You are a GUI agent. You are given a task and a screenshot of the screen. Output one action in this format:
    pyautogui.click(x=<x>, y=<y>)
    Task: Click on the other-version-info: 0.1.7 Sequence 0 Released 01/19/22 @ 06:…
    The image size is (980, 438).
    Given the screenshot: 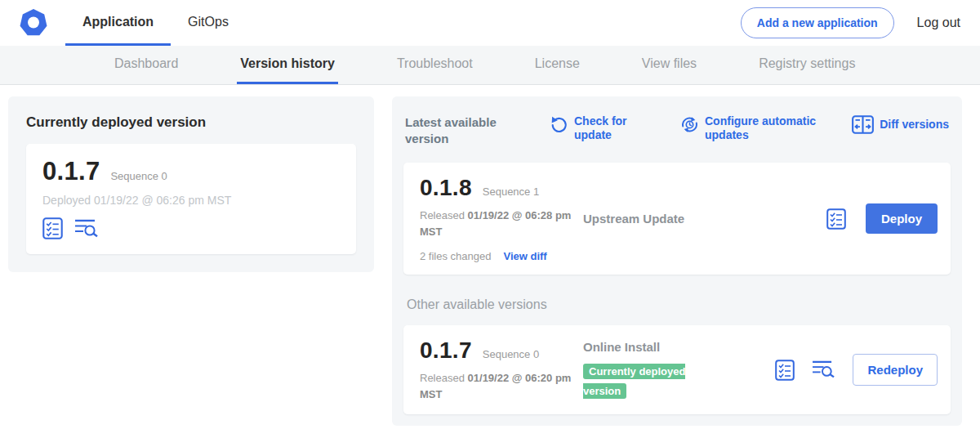 What is the action you would take?
    pyautogui.click(x=501, y=369)
    